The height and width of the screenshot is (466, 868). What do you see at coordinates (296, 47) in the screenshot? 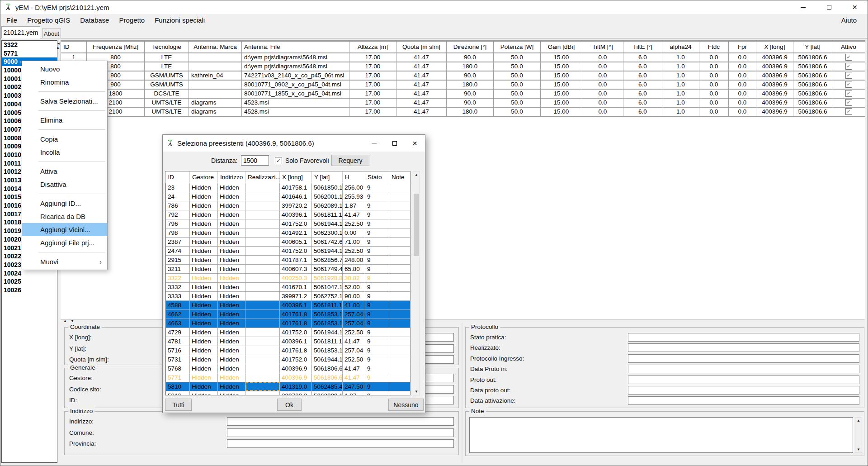
I see `column-header: Antenna: File` at bounding box center [296, 47].